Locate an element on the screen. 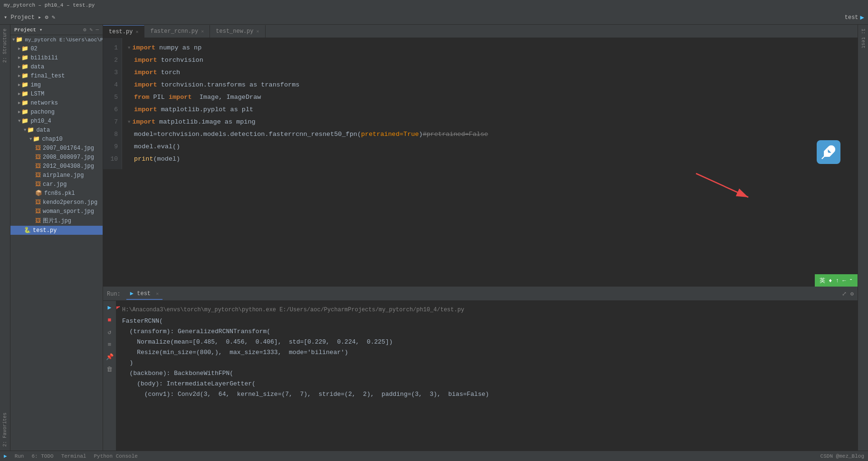  run-header-label: Run: is located at coordinates (114, 294).